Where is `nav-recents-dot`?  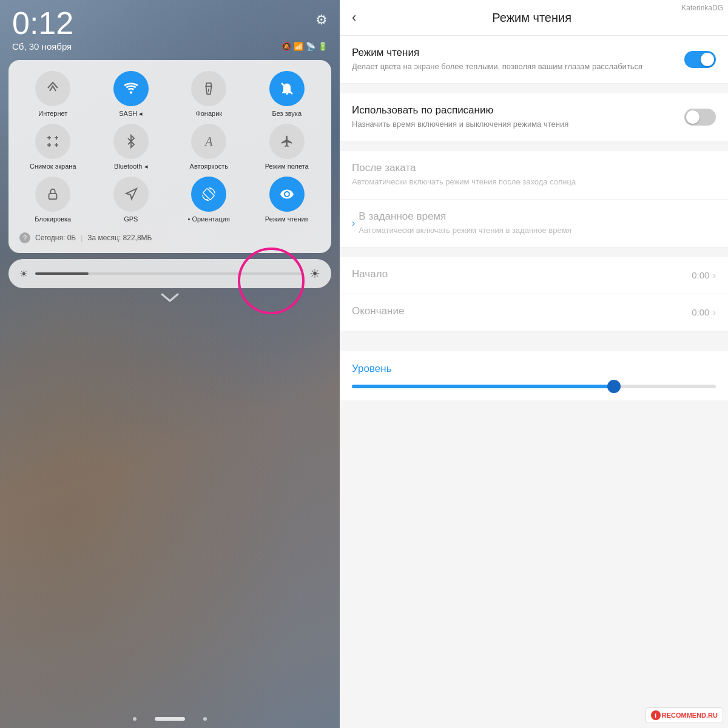
nav-recents-dot is located at coordinates (205, 719).